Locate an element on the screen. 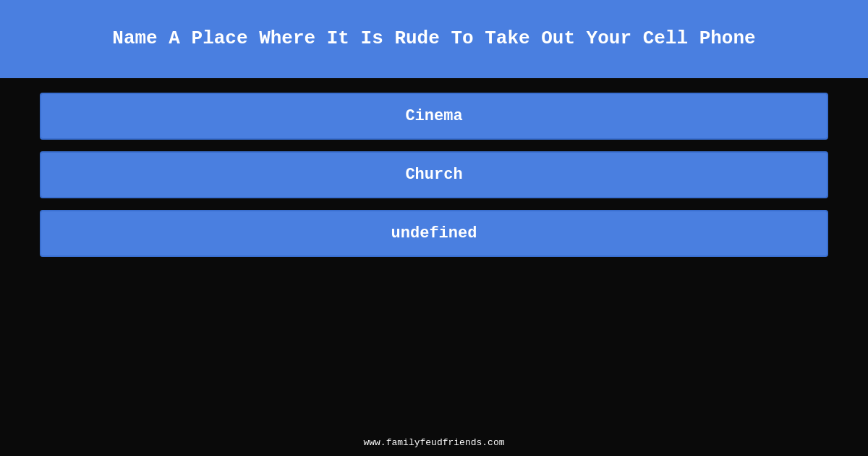 The image size is (868, 456). answer-text-1: Church is located at coordinates (434, 175).